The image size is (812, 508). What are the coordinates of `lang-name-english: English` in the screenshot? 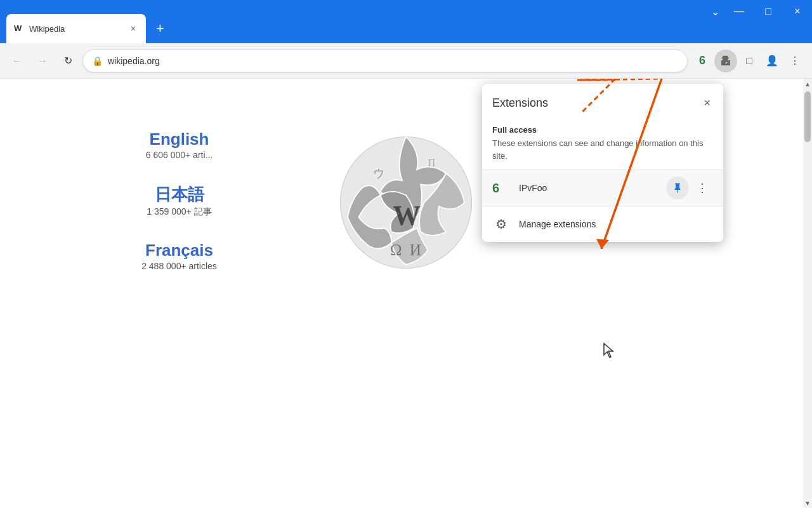 It's located at (179, 140).